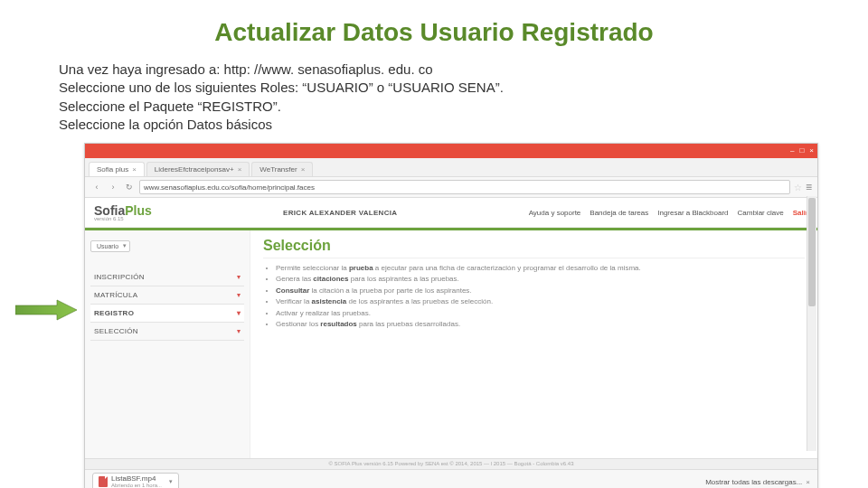 The height and width of the screenshot is (488, 868). What do you see at coordinates (463, 107) in the screenshot?
I see `instruction-line: Seleccione el Paquete “REGISTRO”.` at bounding box center [463, 107].